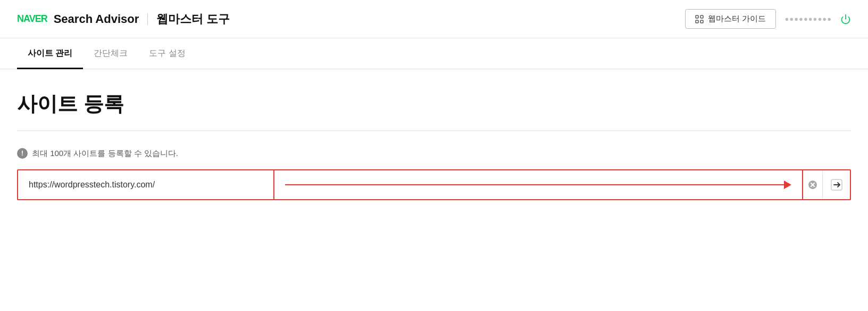  I want to click on naver-logo: NAVER, so click(32, 19).